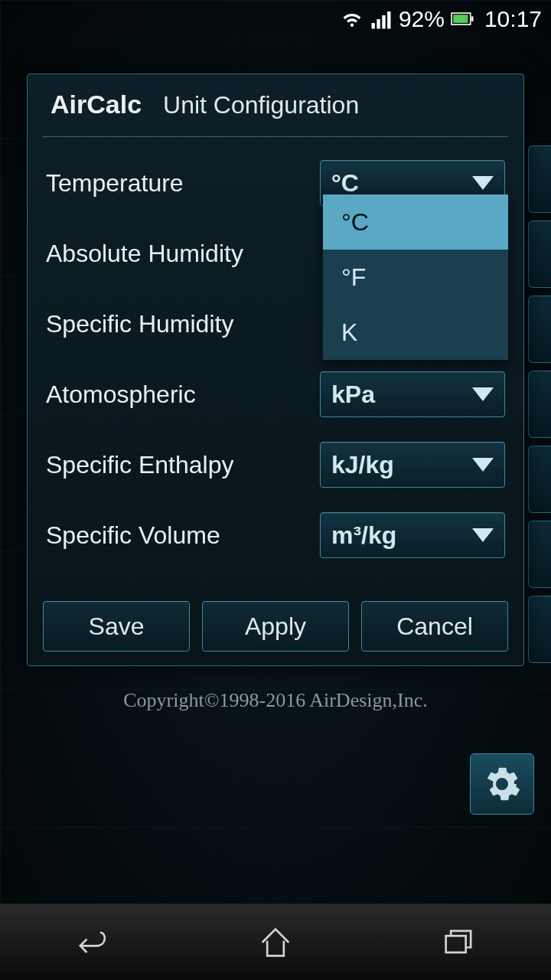  What do you see at coordinates (412, 535) in the screenshot?
I see `dropdown-specific-volume: m³/kg` at bounding box center [412, 535].